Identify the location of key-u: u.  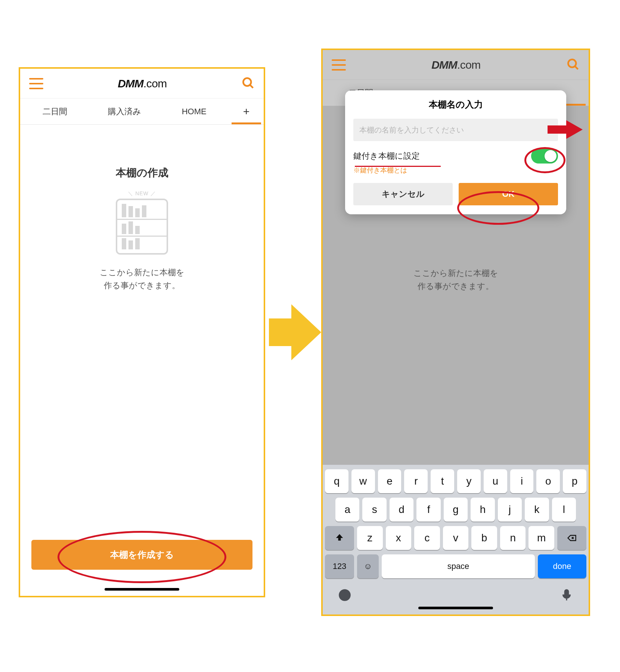
(495, 481).